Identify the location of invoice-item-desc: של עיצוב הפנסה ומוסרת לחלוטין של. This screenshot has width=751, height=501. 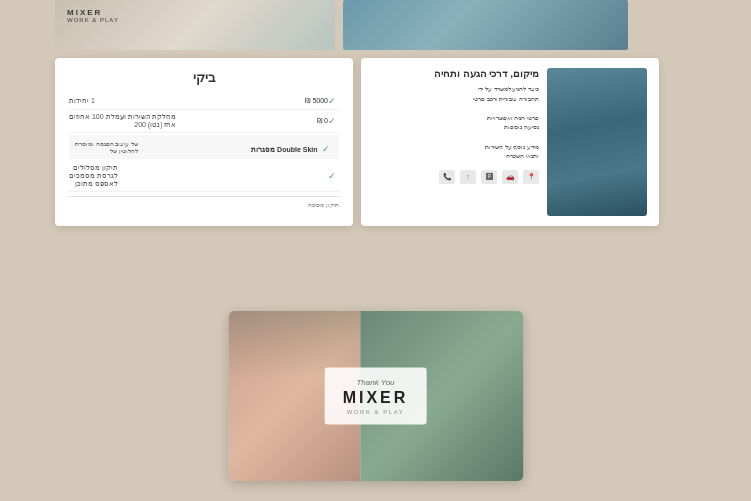
(106, 147).